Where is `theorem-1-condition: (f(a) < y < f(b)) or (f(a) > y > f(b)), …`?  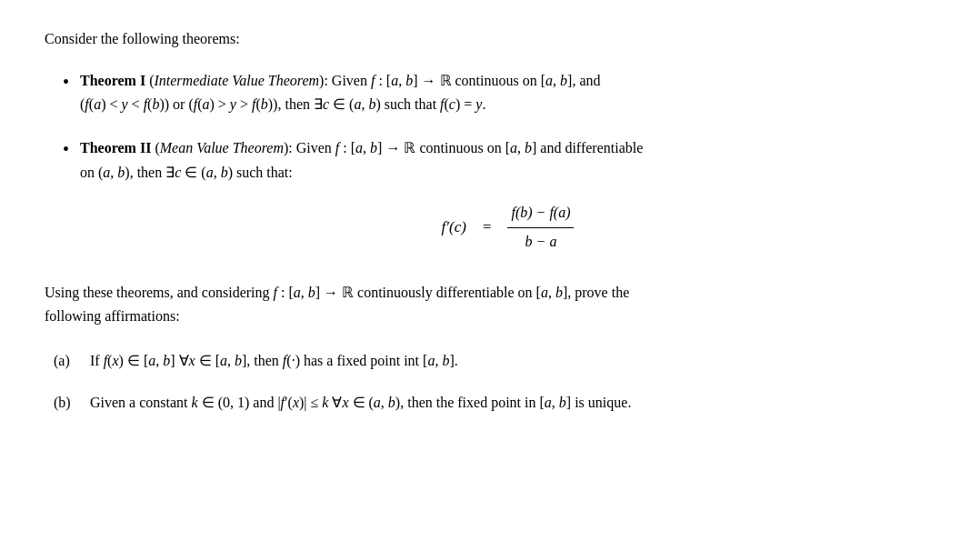
theorem-1-condition: (f(a) < y < f(b)) or (f(a) > y > f(b)), … is located at coordinates (283, 104).